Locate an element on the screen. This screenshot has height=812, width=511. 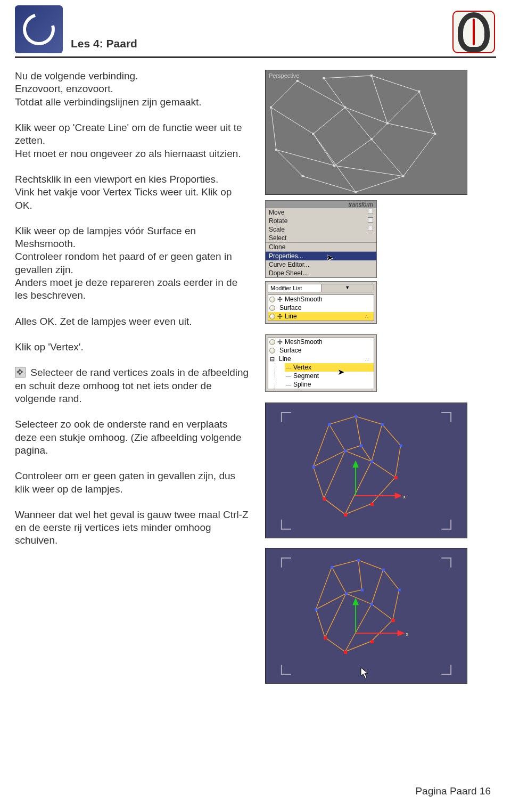
collapse-icon: ⊟ is located at coordinates (272, 359).